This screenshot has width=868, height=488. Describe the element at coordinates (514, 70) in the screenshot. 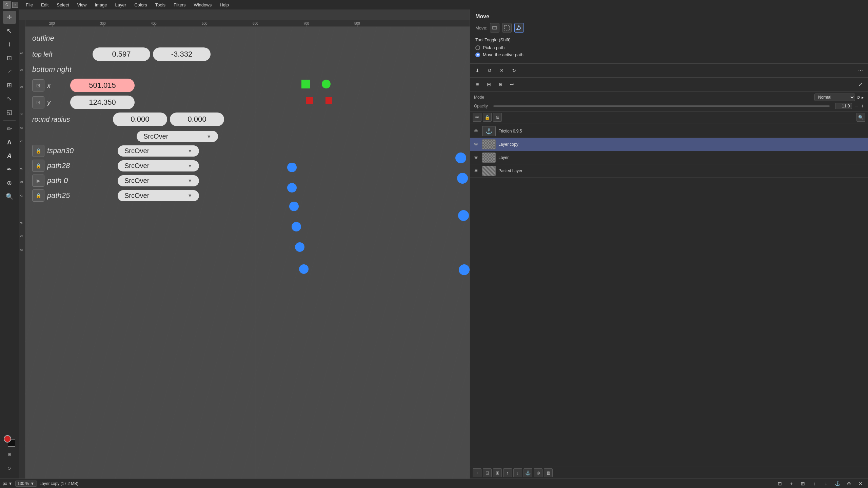

I see `redo-btn: ↺` at that location.